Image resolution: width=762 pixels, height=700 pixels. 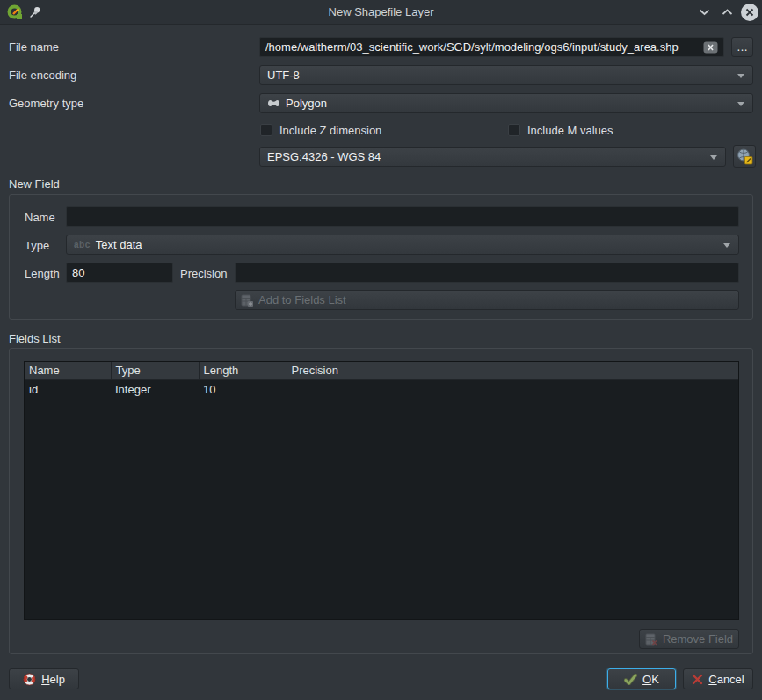 I want to click on cancel-button-label: Cancel, so click(x=726, y=680).